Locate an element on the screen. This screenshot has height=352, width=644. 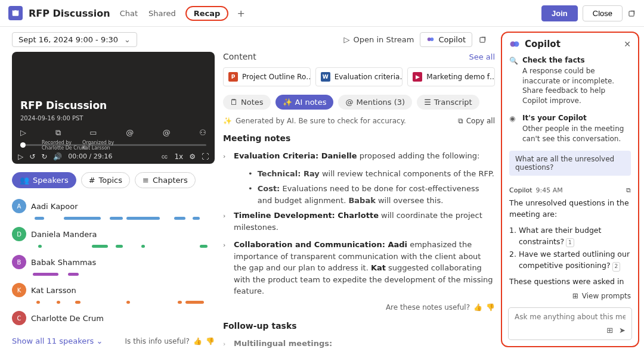
notes-useful-label: Are these notes useful? is located at coordinates (428, 307).